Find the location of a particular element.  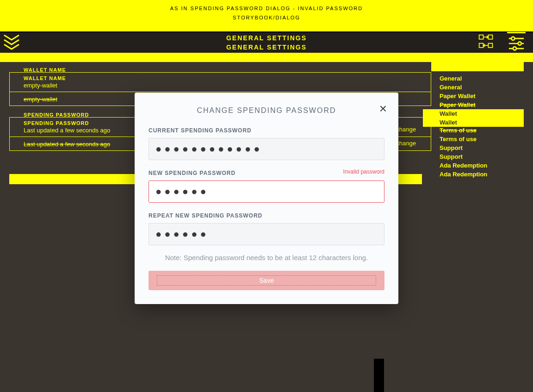

password-note: Note: Spending password needs to be at l… is located at coordinates (266, 257).